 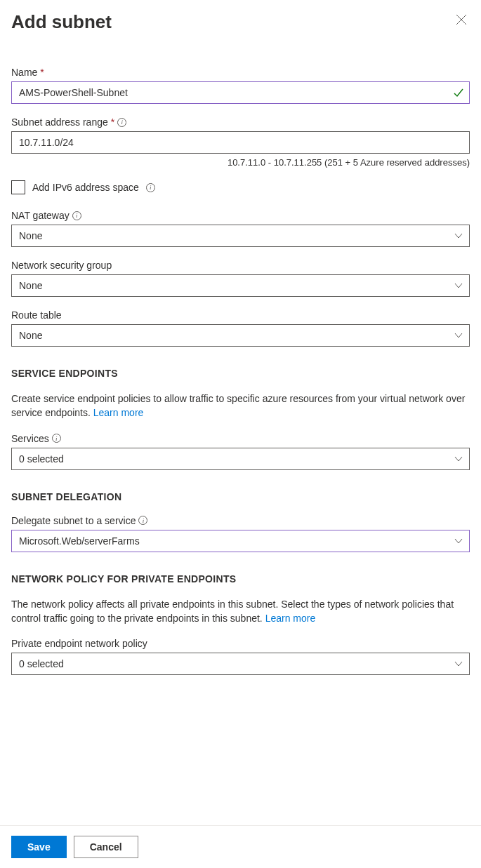 I want to click on delegation-header: SUBNET DELEGATION, so click(x=240, y=497).